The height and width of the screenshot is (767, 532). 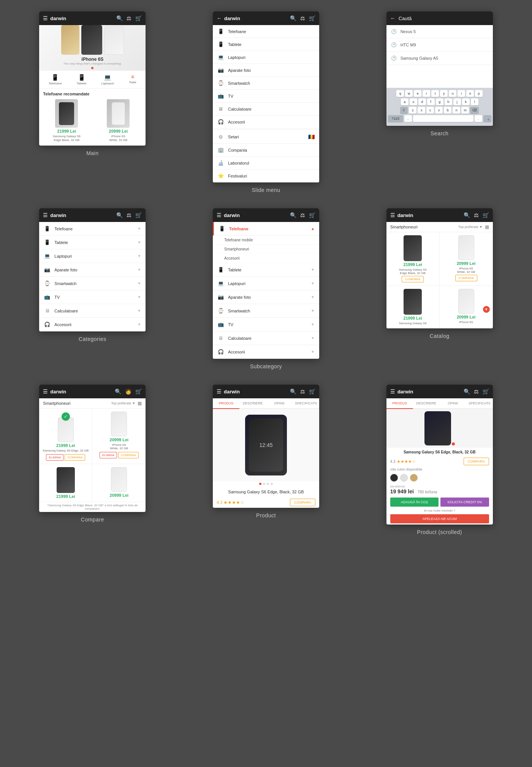 I want to click on elimina-btn-2: ELIMINA, so click(x=108, y=455).